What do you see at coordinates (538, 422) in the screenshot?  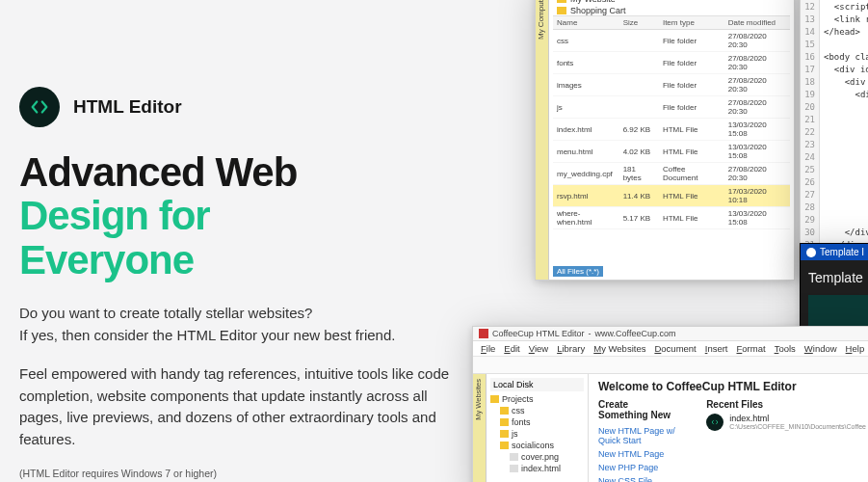 I see `tree-item: fonts` at bounding box center [538, 422].